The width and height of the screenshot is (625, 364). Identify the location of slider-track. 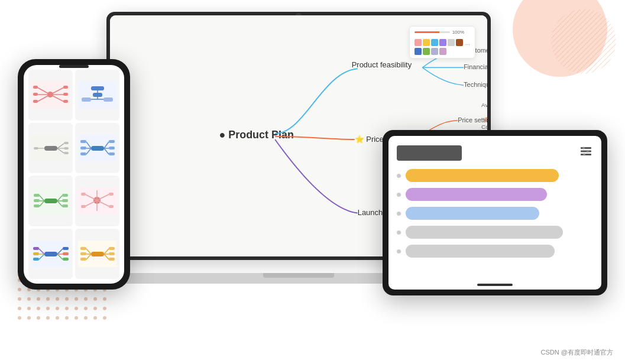
(432, 32).